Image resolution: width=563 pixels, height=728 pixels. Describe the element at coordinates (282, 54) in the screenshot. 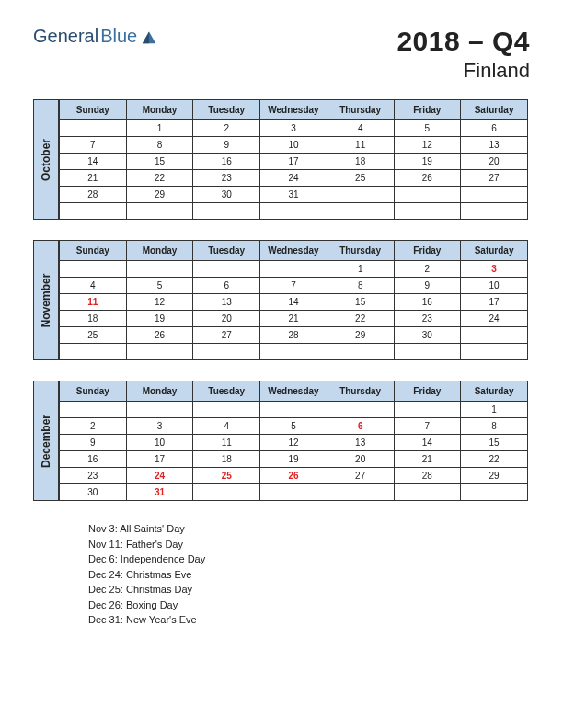

I see `header: GeneralBlue 2018 – Q4 Finland` at that location.